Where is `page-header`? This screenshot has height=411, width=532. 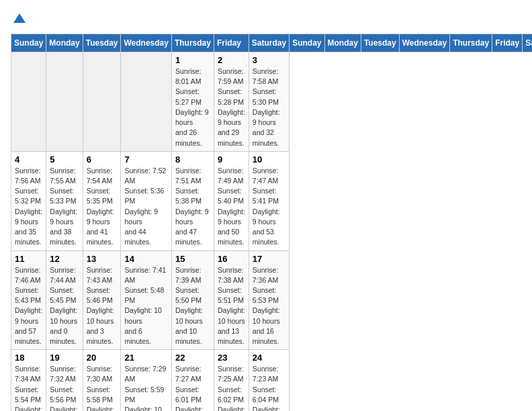 page-header is located at coordinates (266, 19).